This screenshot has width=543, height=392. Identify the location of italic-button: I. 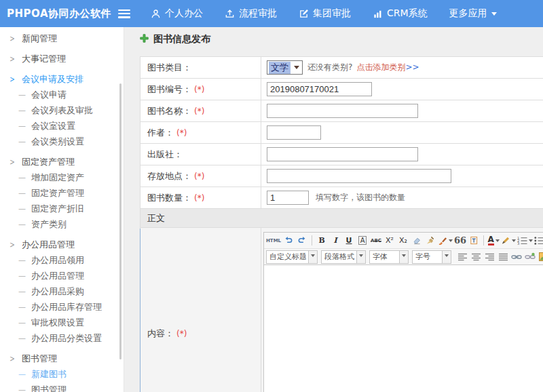
(335, 240).